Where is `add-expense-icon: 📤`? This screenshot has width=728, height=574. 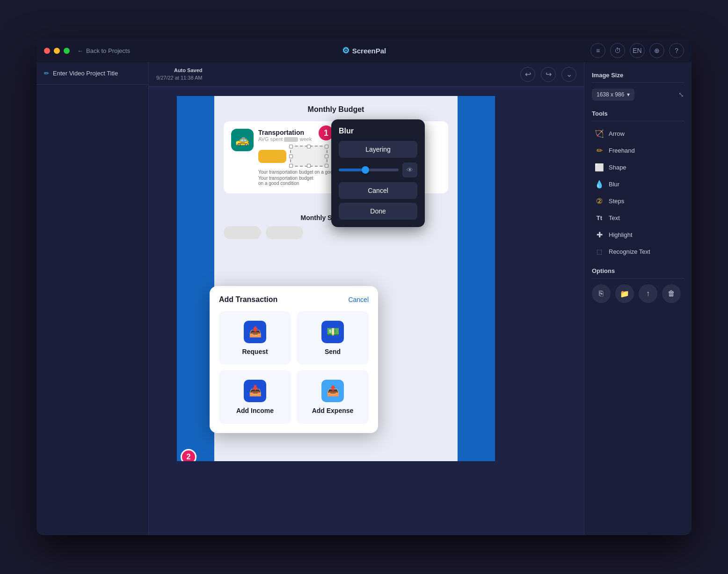 add-expense-icon: 📤 is located at coordinates (333, 391).